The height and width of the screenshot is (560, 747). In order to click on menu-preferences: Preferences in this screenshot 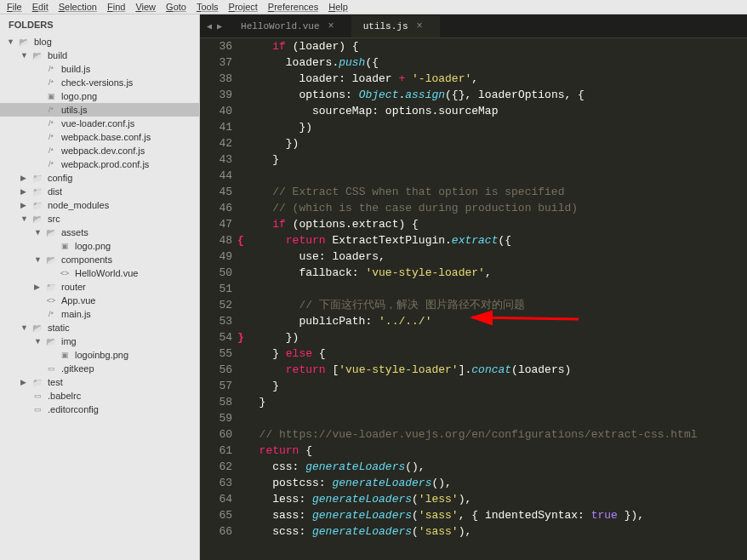, I will do `click(293, 7)`.